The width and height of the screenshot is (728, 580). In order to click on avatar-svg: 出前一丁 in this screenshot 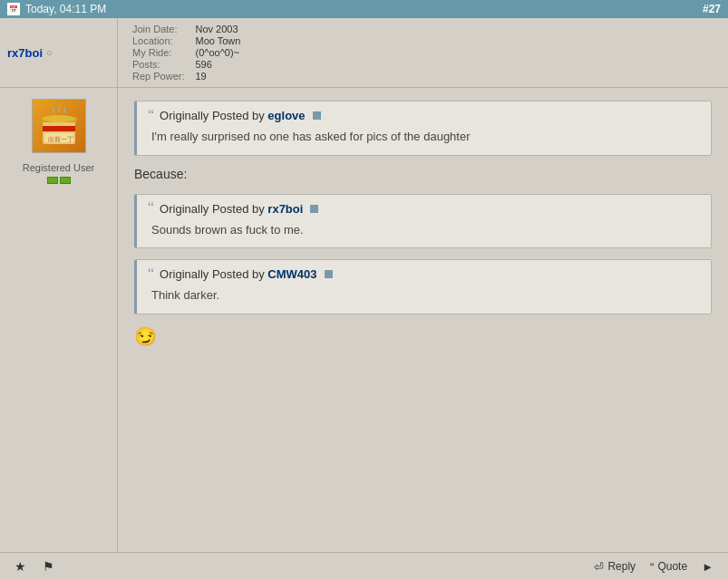, I will do `click(59, 126)`.